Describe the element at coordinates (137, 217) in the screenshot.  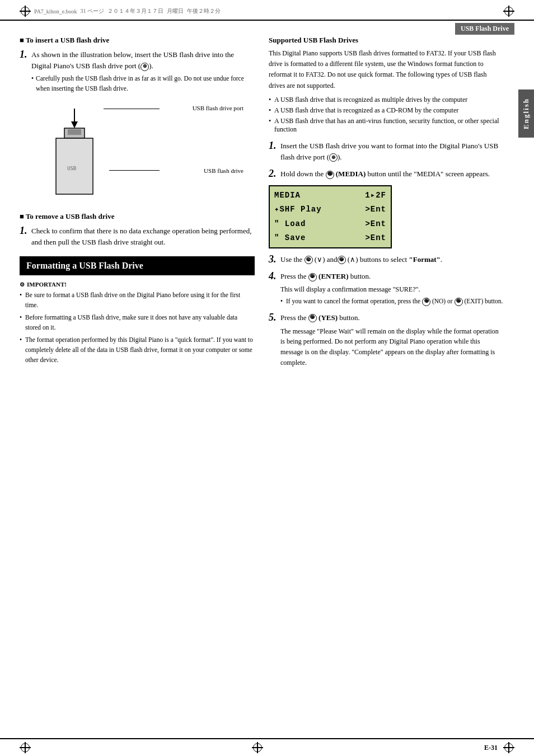
I see `remove-heading: To remove a USB flash drive` at that location.